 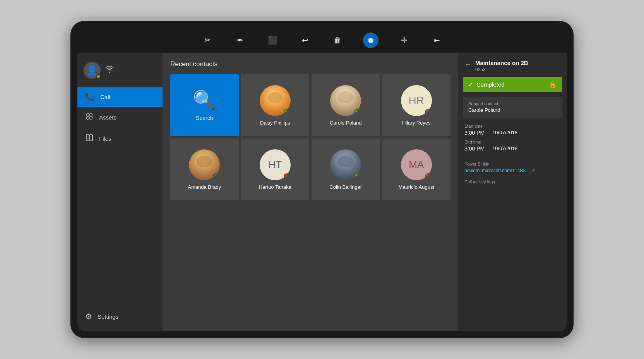 I want to click on support-contact-section: Support contact Carole Poland, so click(x=512, y=107).